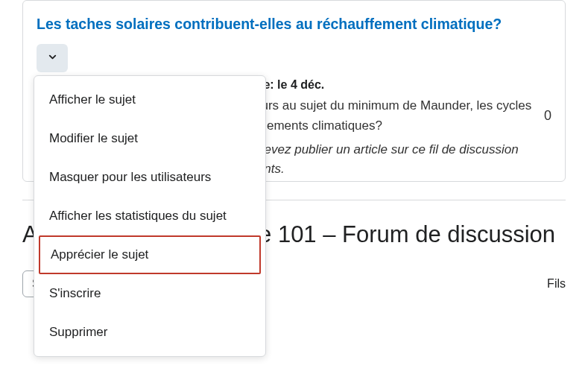 This screenshot has height=380, width=588. Describe the element at coordinates (150, 332) in the screenshot. I see `menu-item-delete: Supprimer` at that location.